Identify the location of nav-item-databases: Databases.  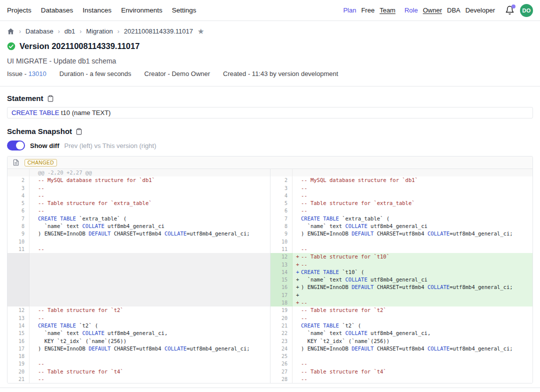
(57, 10).